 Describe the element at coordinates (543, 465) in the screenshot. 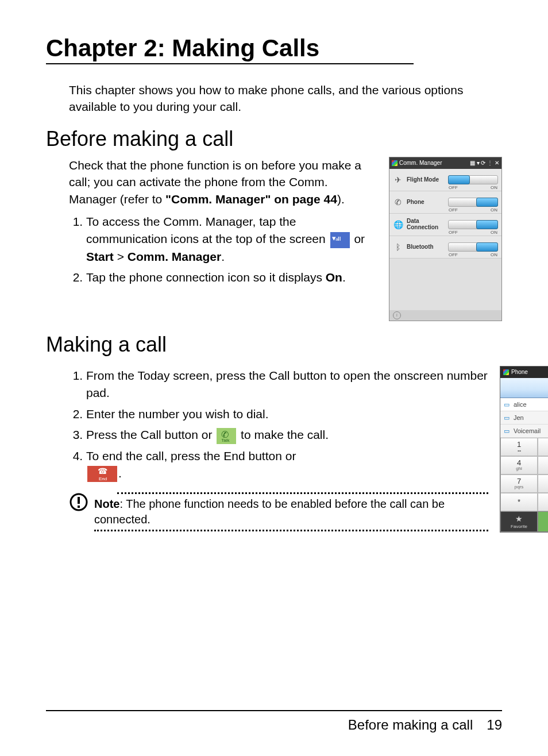

I see `dial-key: 5jkl` at that location.